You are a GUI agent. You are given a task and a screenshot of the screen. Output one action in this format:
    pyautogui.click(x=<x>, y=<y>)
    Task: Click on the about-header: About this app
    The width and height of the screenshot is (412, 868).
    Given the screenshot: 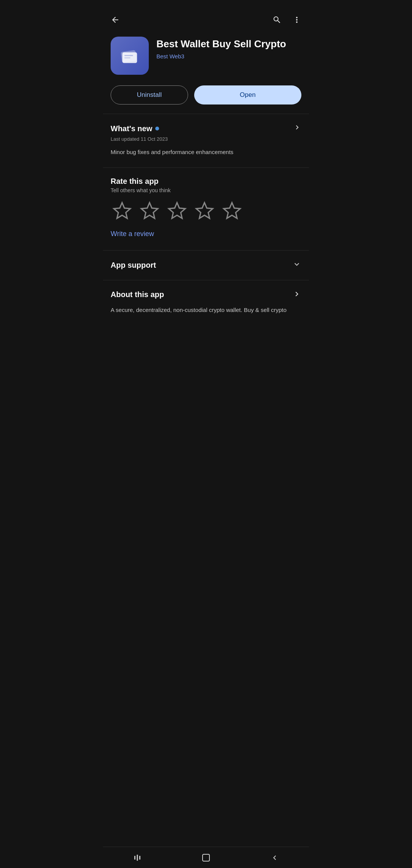 What is the action you would take?
    pyautogui.click(x=206, y=295)
    